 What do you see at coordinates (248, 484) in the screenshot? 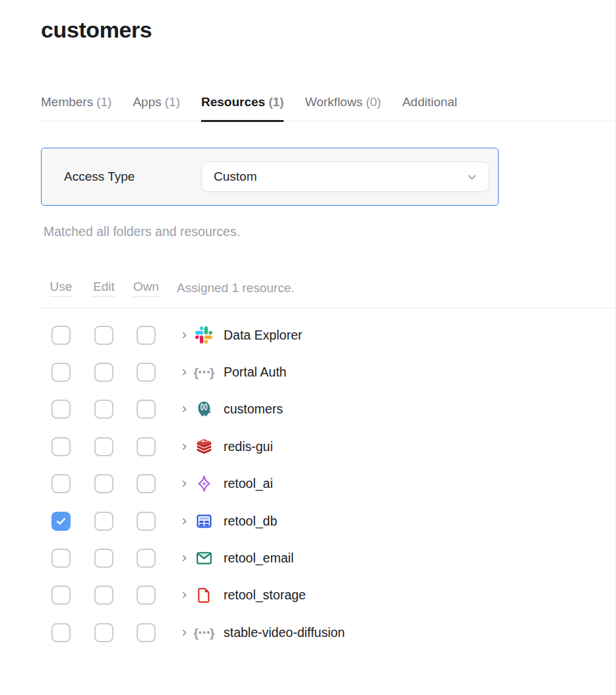
I see `resource-name: retool_ai` at bounding box center [248, 484].